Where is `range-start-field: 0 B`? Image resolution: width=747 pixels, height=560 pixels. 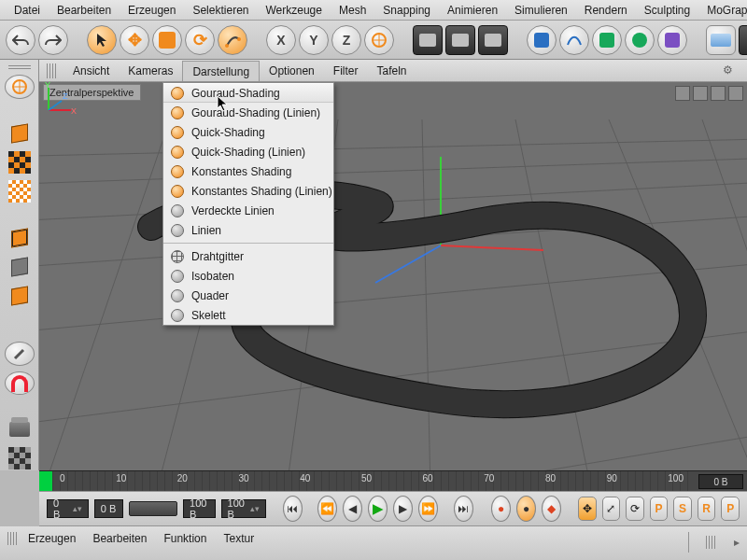
range-start-field: 0 B is located at coordinates (109, 509).